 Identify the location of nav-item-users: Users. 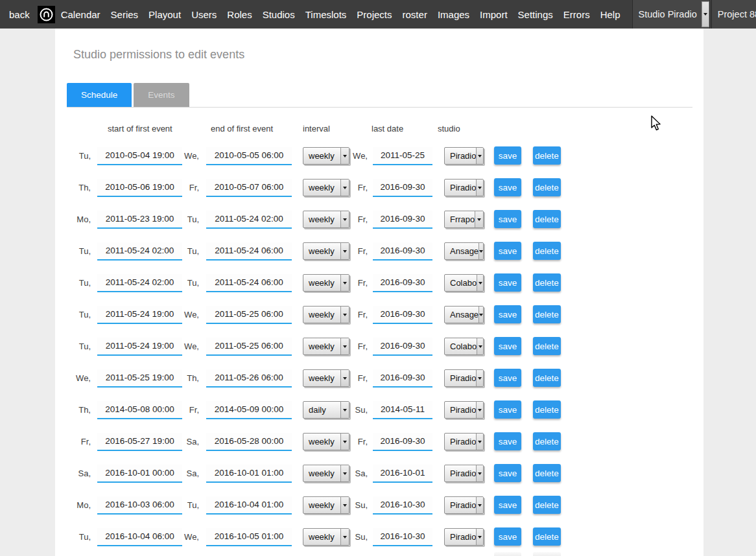
(204, 14).